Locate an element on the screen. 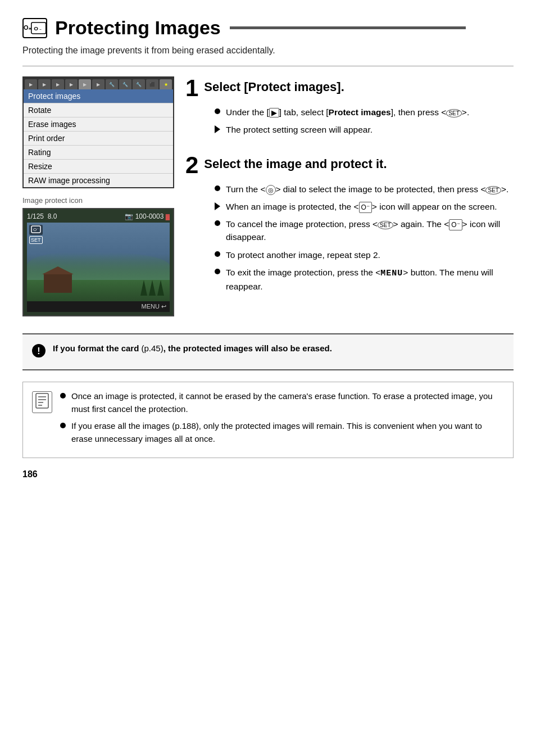 The height and width of the screenshot is (756, 536). step-2-content: Turn the <◎> dial to select the image to… is located at coordinates (364, 238).